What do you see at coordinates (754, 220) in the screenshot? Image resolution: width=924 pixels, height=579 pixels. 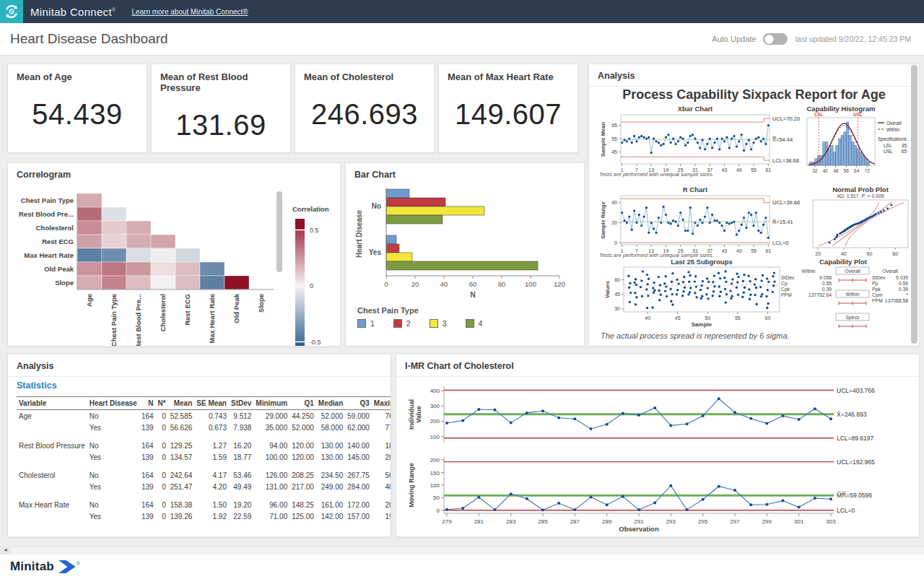 I see `sixpack-charts: Xbar Chart455565Sample Mean1713192531374…` at bounding box center [754, 220].